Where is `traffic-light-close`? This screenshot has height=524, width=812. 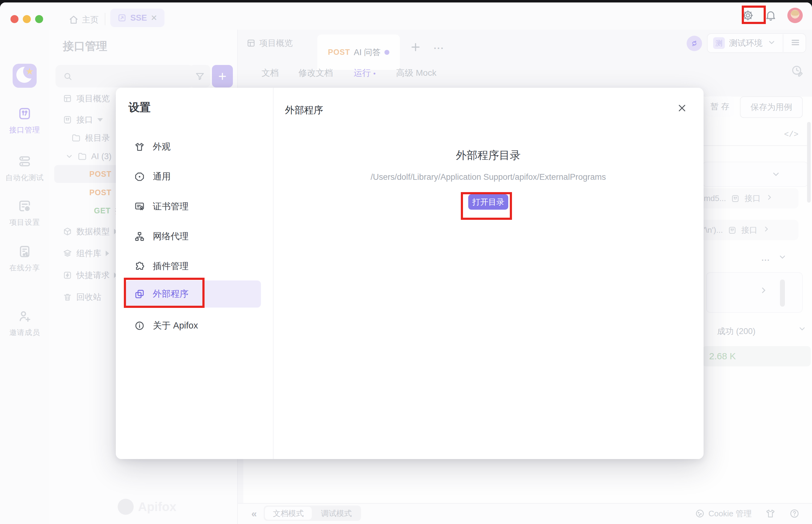
traffic-light-close is located at coordinates (14, 19).